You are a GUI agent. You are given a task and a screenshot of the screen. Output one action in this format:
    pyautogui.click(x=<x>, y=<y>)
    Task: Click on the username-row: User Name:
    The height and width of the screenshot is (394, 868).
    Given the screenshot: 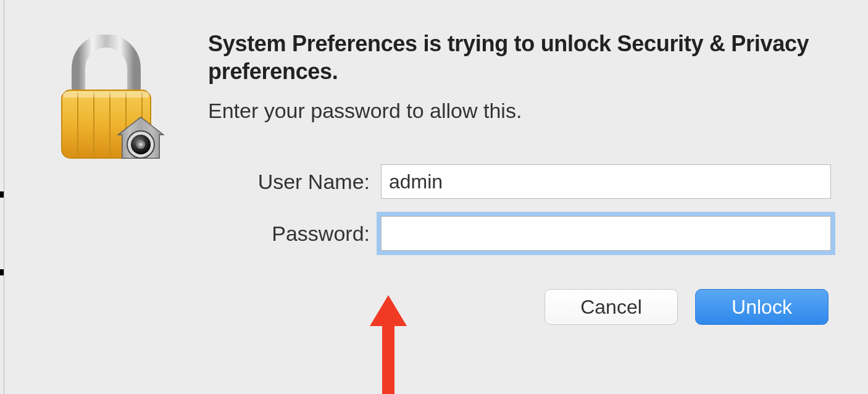 What is the action you would take?
    pyautogui.click(x=526, y=182)
    